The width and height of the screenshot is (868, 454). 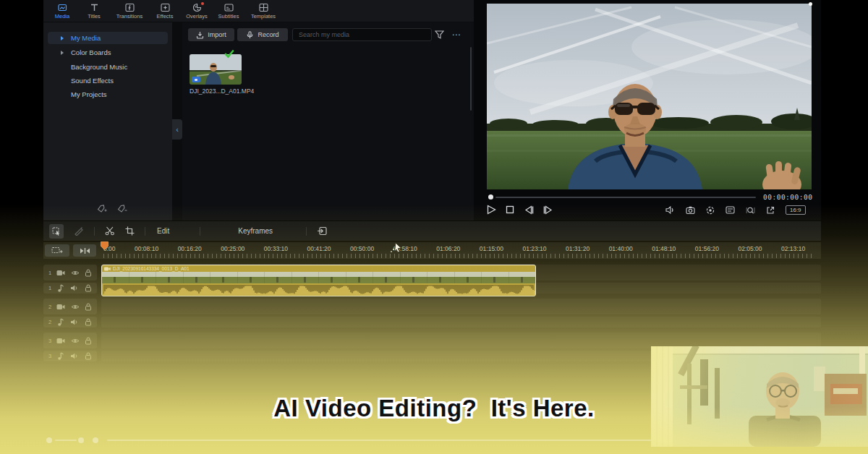 I want to click on zoom-fit-icon, so click(x=751, y=210).